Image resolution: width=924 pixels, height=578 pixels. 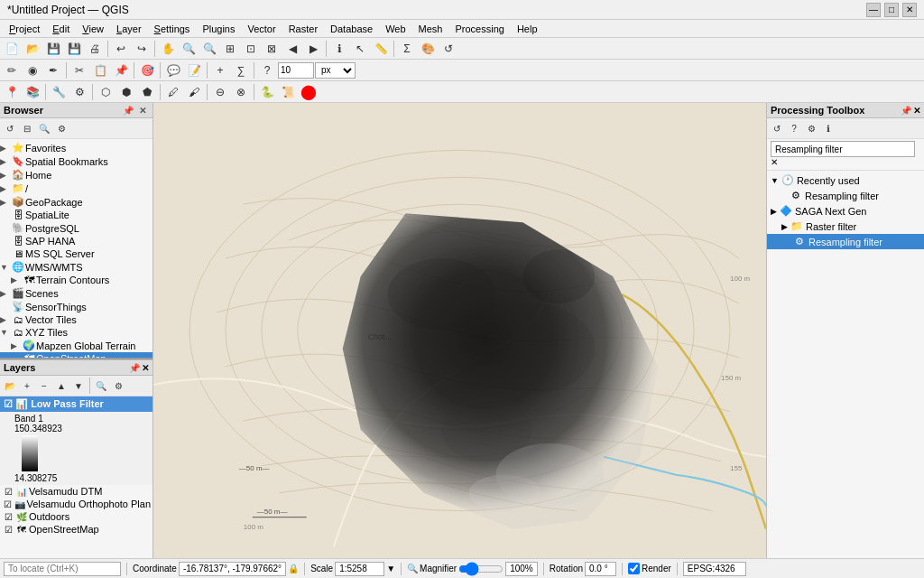 What do you see at coordinates (910, 10) in the screenshot?
I see `close-button: ✕` at bounding box center [910, 10].